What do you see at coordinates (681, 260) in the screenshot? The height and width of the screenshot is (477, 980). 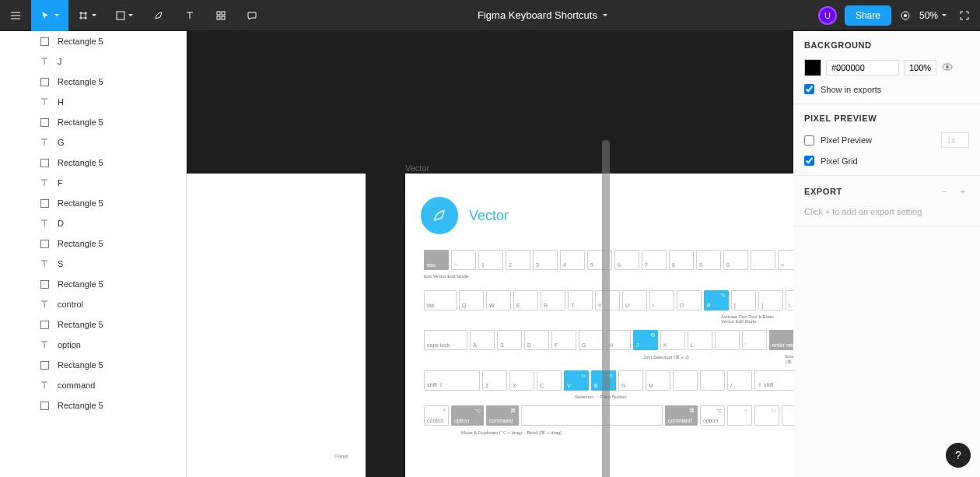 I see `key: 8` at bounding box center [681, 260].